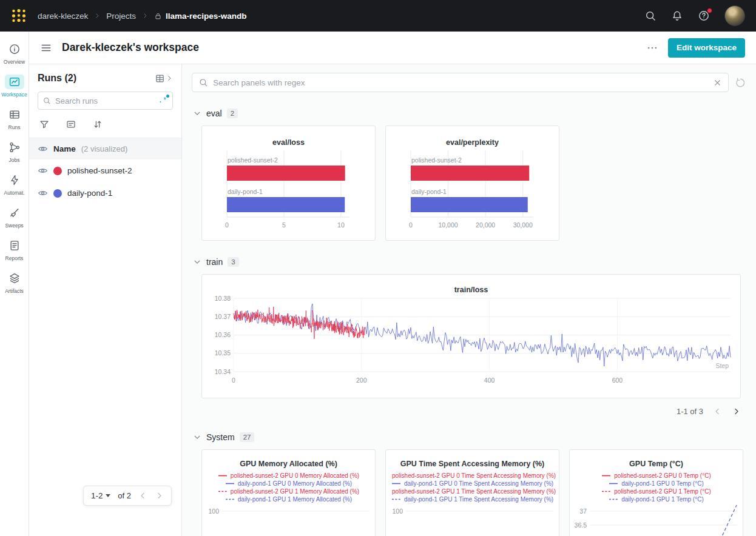 This screenshot has width=756, height=536. I want to click on run-name: daily-pond-1, so click(90, 193).